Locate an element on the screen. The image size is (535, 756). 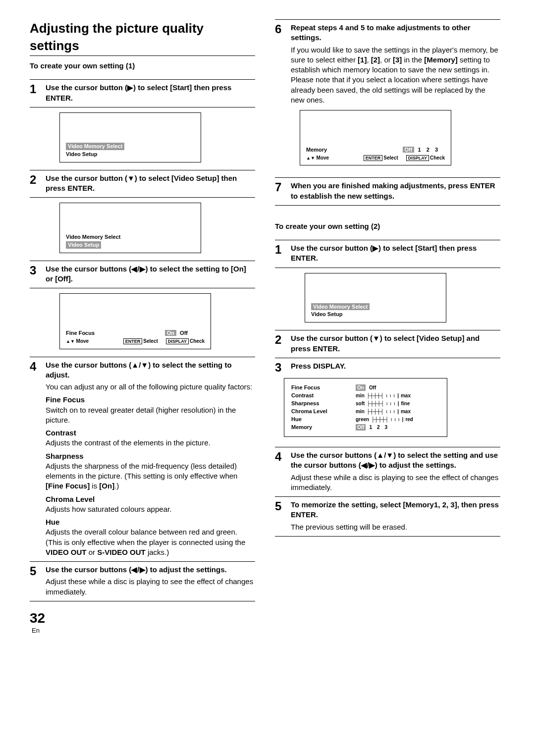
frow-label: Contrast is located at coordinates (314, 395).